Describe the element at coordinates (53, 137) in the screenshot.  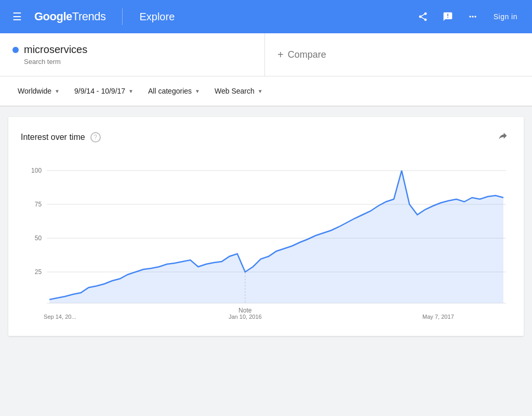
I see `chart-title: Interest over time` at that location.